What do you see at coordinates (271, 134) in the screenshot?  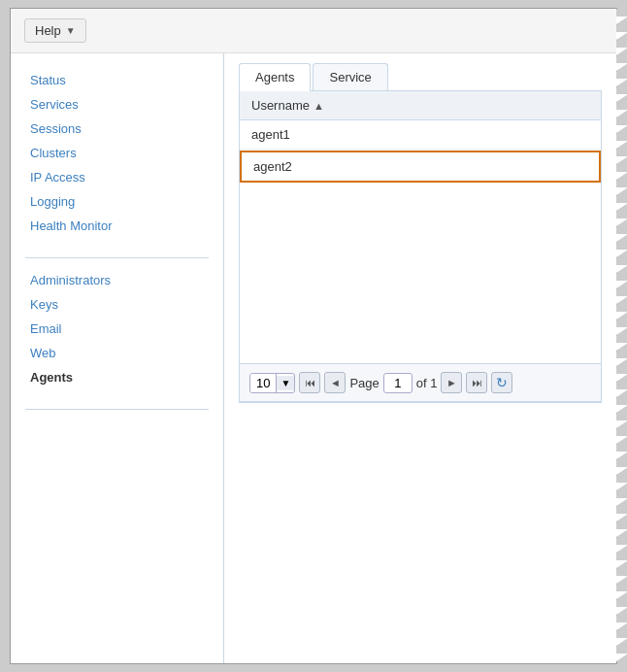 I see `row-agent1-username: agent1` at bounding box center [271, 134].